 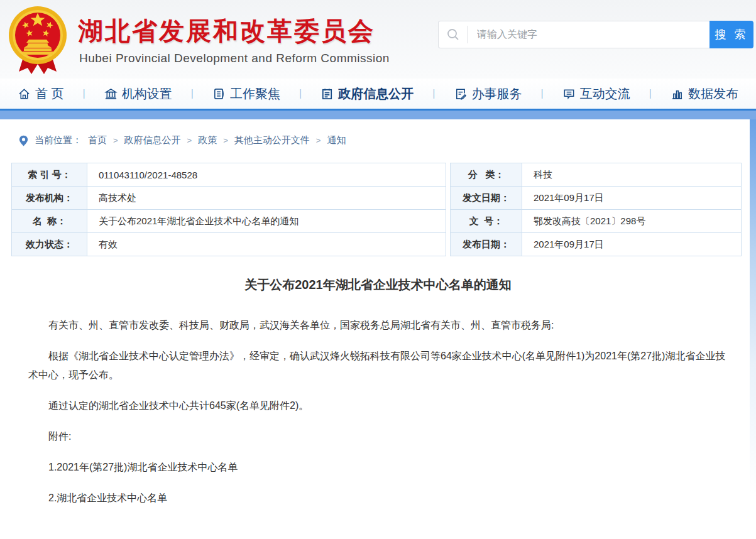 I want to click on edit-document-icon, so click(x=460, y=94).